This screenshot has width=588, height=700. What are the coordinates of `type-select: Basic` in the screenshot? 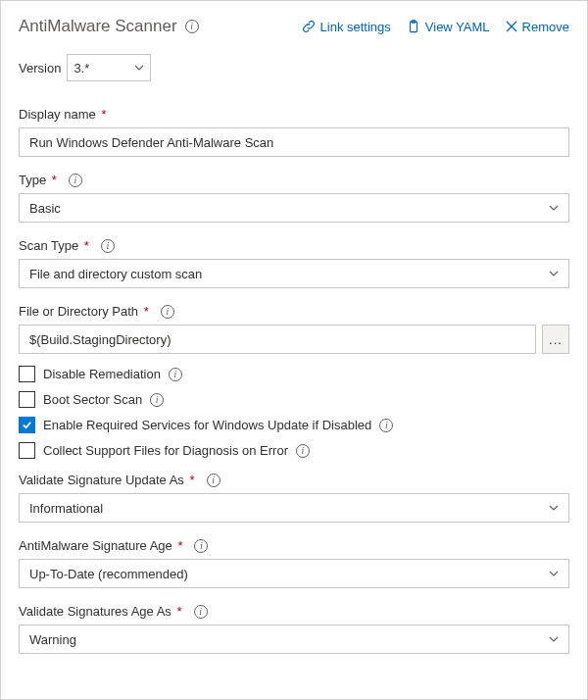 It's located at (294, 208).